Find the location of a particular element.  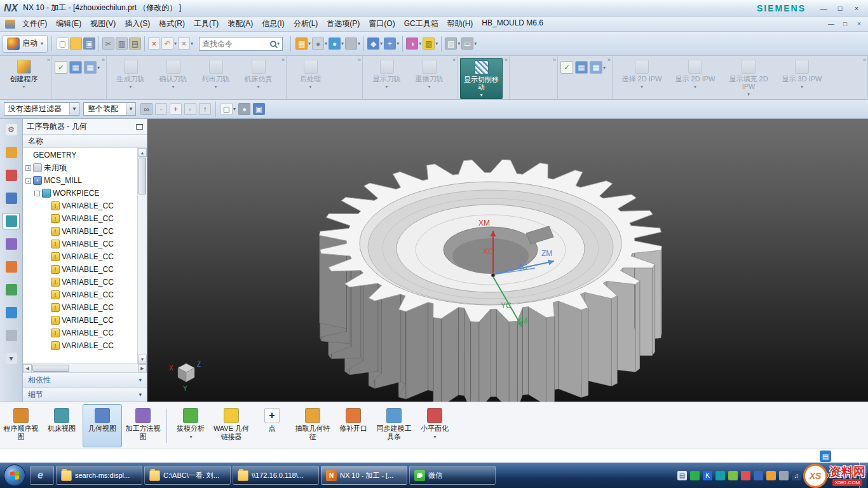

tray-leaf-app-icon is located at coordinates (733, 475).